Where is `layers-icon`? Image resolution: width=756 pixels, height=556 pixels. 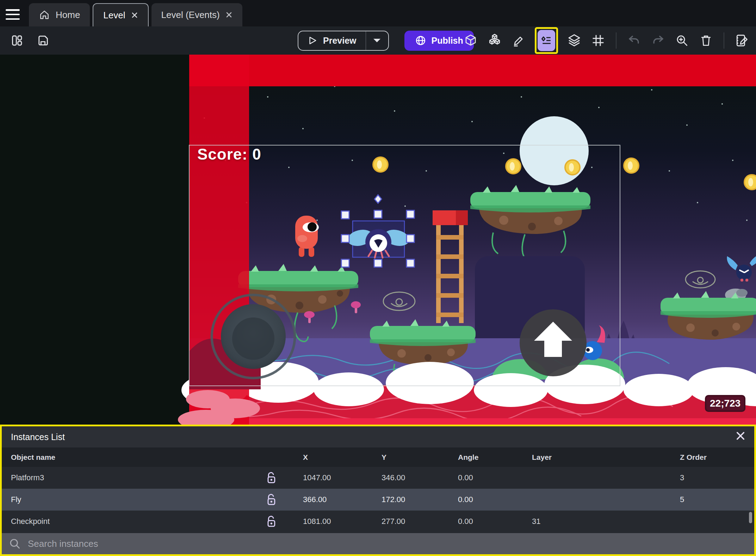
layers-icon is located at coordinates (574, 41).